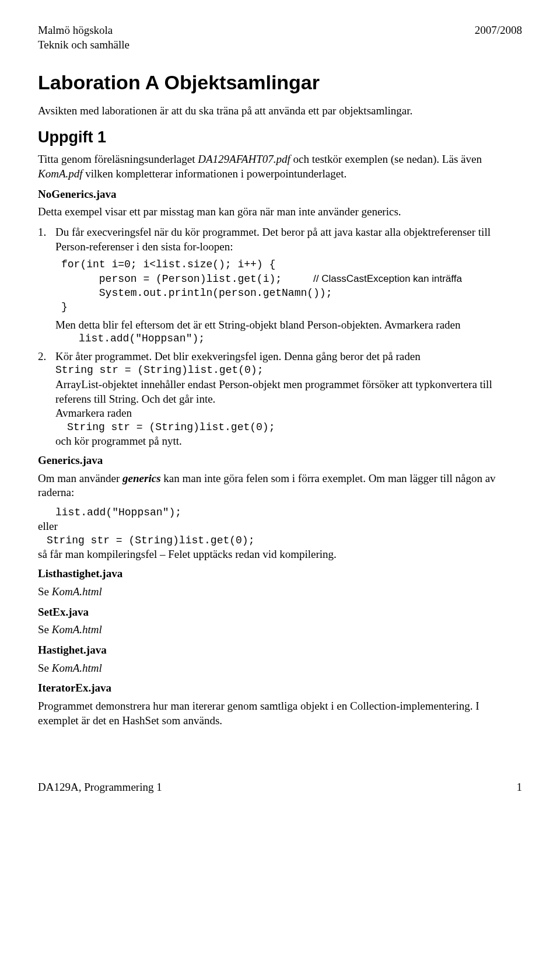 Image resolution: width=560 pixels, height=960 pixels. I want to click on header-dept: Teknik och samhälle, so click(84, 46).